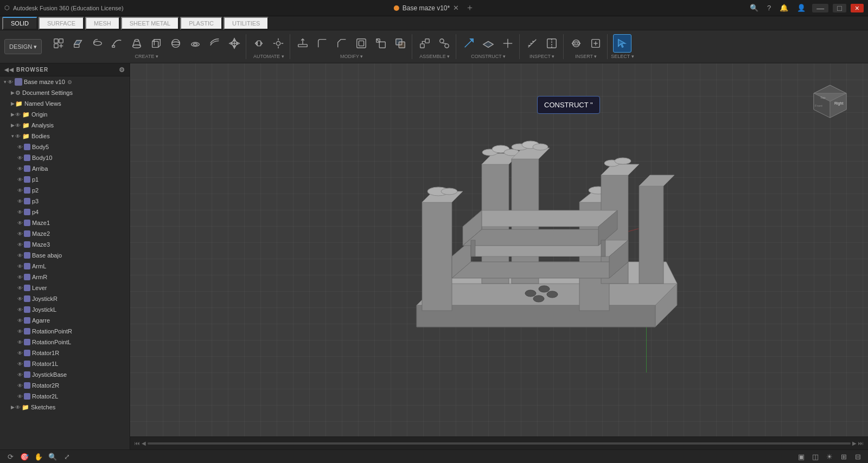 The width and height of the screenshot is (868, 463). Describe the element at coordinates (20, 202) in the screenshot. I see `p3-eye: 👁` at that location.